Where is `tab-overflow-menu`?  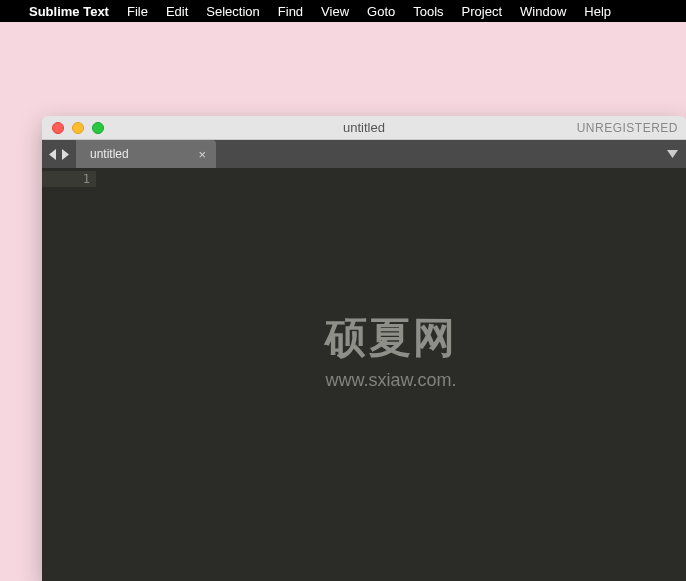
tab-overflow-menu is located at coordinates (672, 154).